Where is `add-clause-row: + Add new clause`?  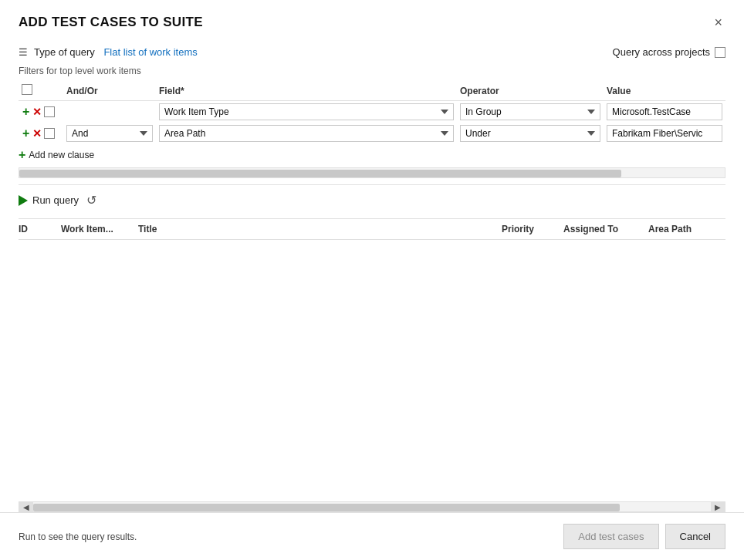 add-clause-row: + Add new clause is located at coordinates (56, 155).